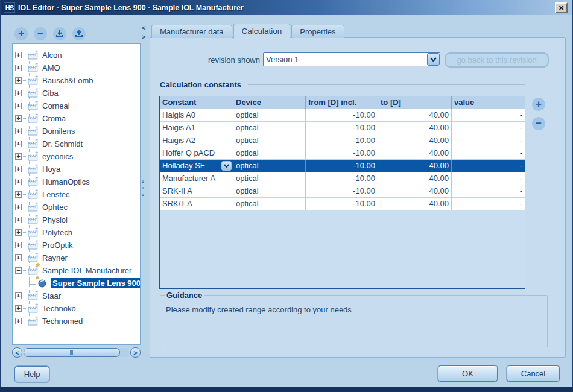 The height and width of the screenshot is (392, 573). What do you see at coordinates (76, 157) in the screenshot?
I see `tree-item: +eyeonics` at bounding box center [76, 157].